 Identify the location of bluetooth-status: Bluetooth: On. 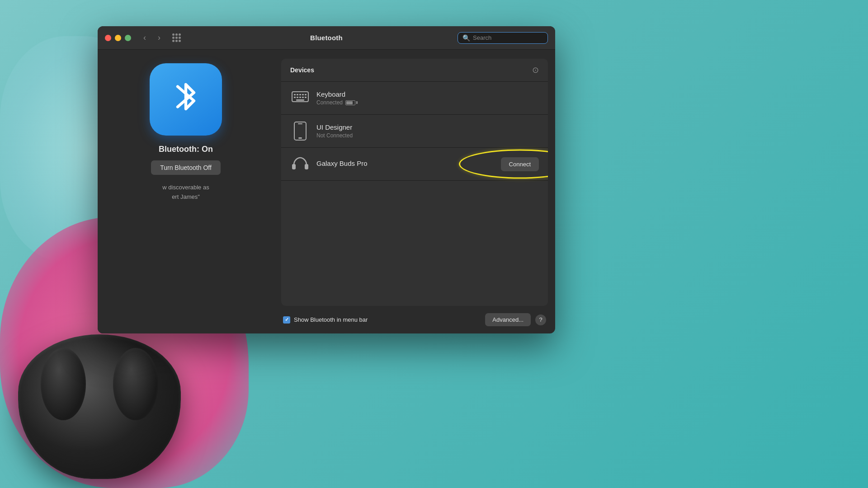
(186, 149).